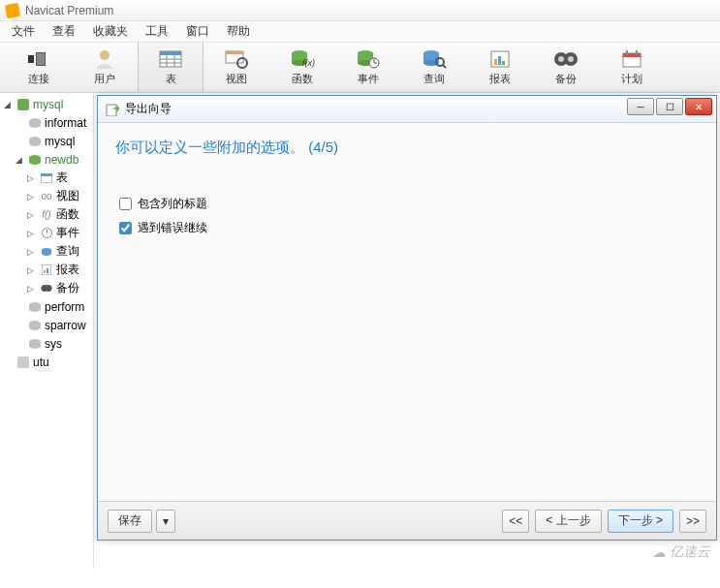 Image resolution: width=720 pixels, height=588 pixels. Describe the element at coordinates (47, 343) in the screenshot. I see `tree-db-sys: sys` at that location.